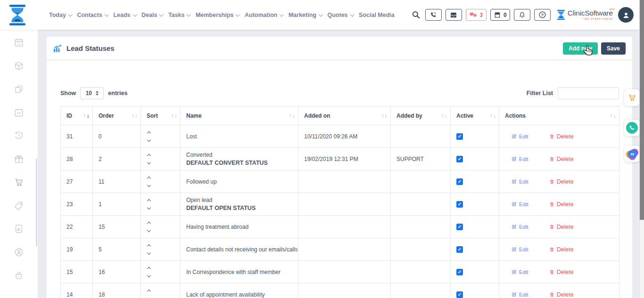 The width and height of the screenshot is (644, 298). Describe the element at coordinates (161, 116) in the screenshot. I see `column-header-sort: Sort↑↓` at that location.